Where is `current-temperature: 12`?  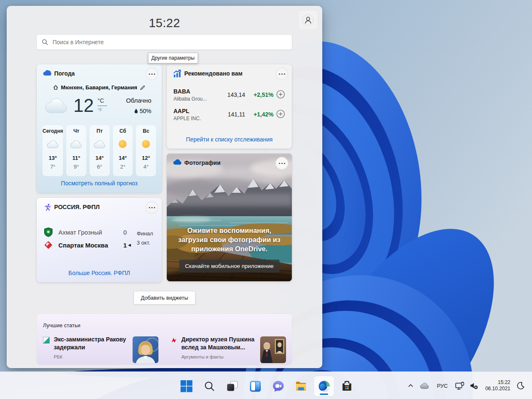
current-temperature: 12 is located at coordinates (83, 106).